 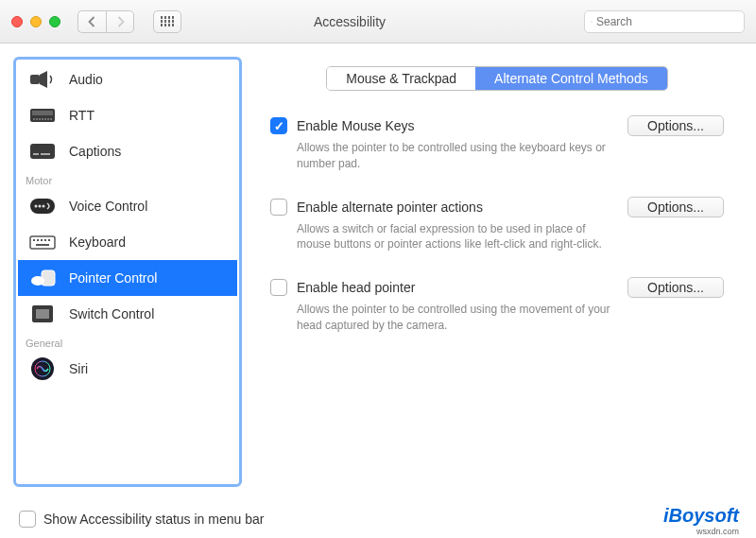 What do you see at coordinates (462, 287) in the screenshot?
I see `setting-label: Enable head pointer` at bounding box center [462, 287].